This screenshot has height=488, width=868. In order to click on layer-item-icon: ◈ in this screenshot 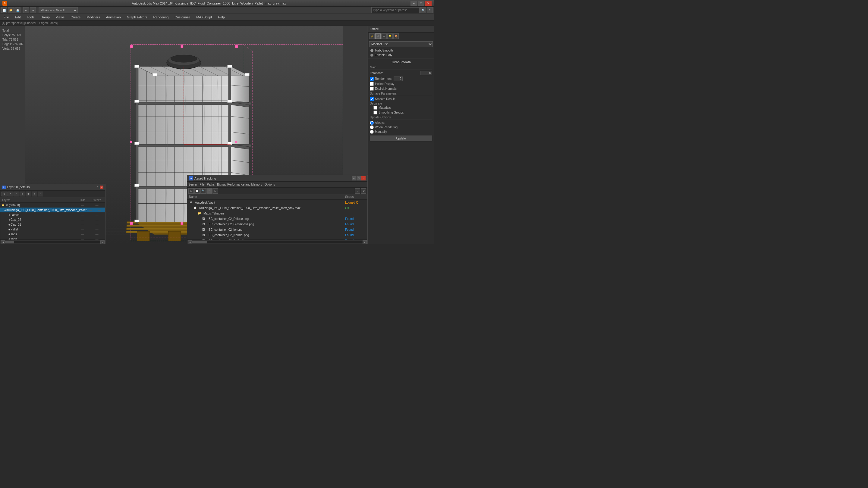, I will do `click(5, 224)`.